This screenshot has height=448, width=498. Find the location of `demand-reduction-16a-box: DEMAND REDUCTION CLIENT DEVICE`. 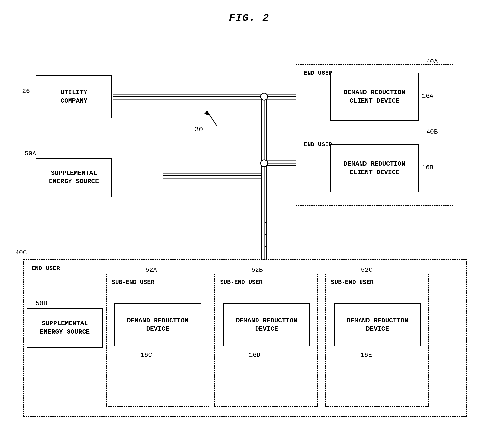

demand-reduction-16a-box: DEMAND REDUCTION CLIENT DEVICE is located at coordinates (375, 97).